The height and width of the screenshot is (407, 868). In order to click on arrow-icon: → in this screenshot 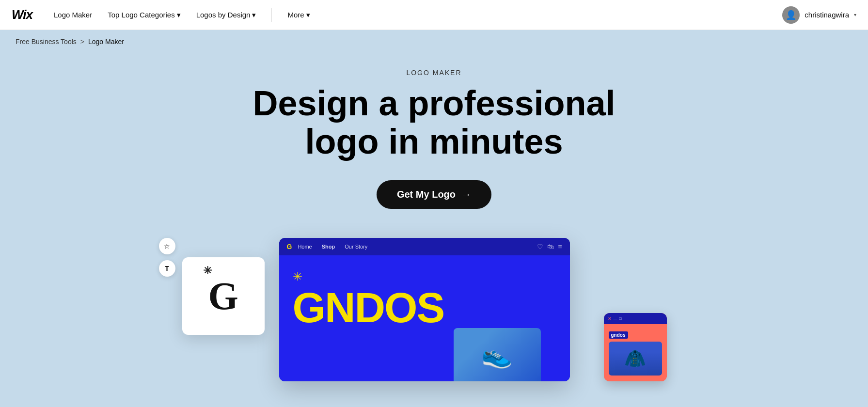, I will do `click(466, 195)`.